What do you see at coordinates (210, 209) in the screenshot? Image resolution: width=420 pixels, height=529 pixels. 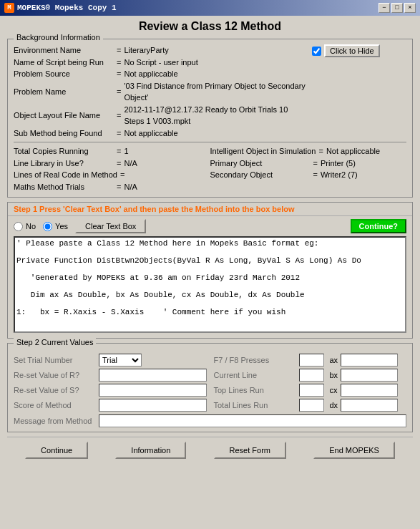 I see `step1-header: Step 1 Press 'Clear Text Box' and then p…` at bounding box center [210, 209].